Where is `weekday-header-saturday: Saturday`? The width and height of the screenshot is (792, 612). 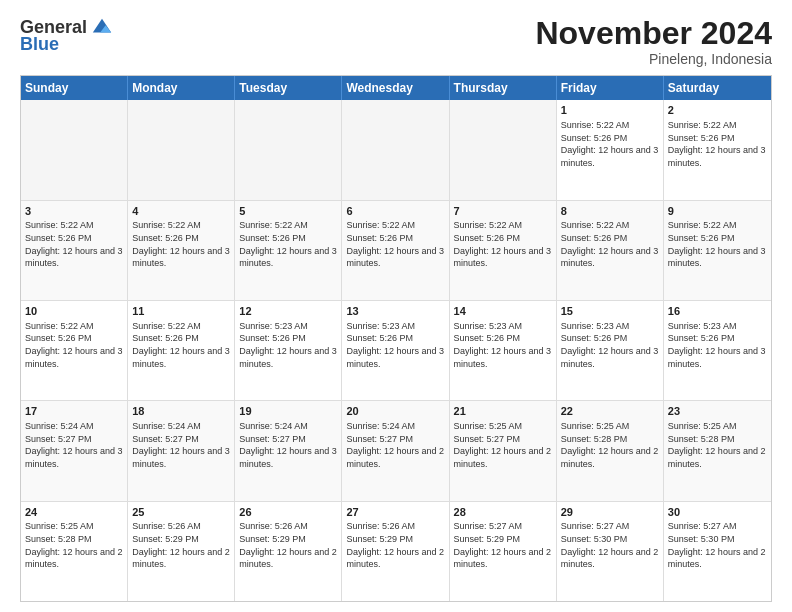 weekday-header-saturday: Saturday is located at coordinates (718, 88).